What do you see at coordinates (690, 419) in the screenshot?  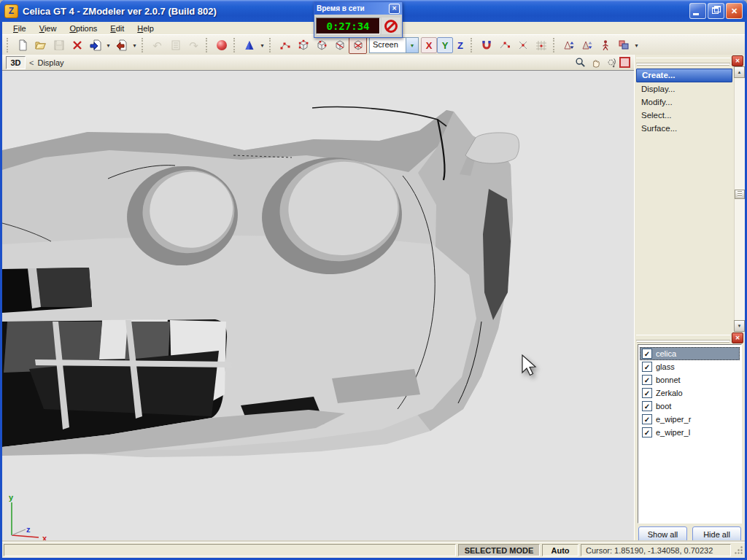 I see `list-item-e-wiper-r: ✓ e_wiper_r` at bounding box center [690, 419].